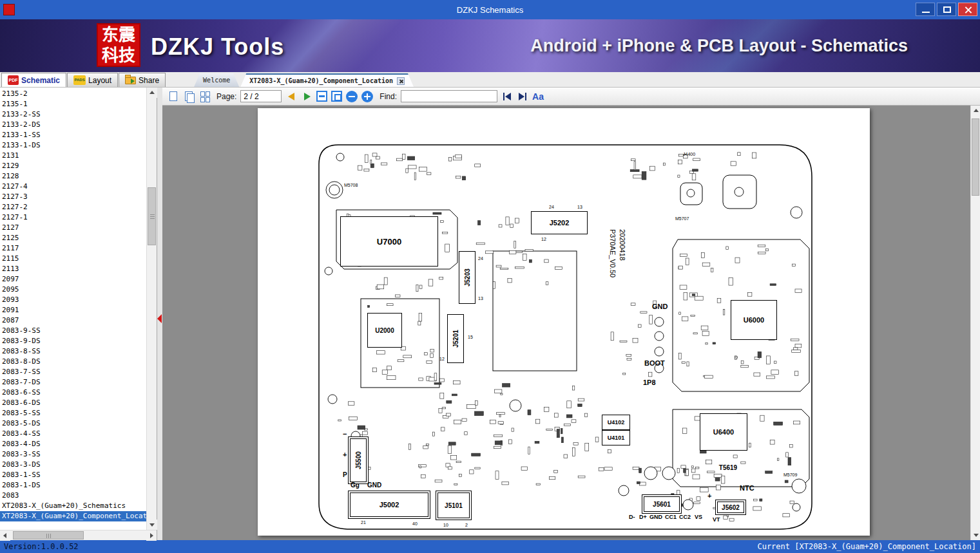 The height and width of the screenshot is (553, 980). What do you see at coordinates (73, 362) in the screenshot?
I see `sidebar-item: 2083-8-DS` at bounding box center [73, 362].